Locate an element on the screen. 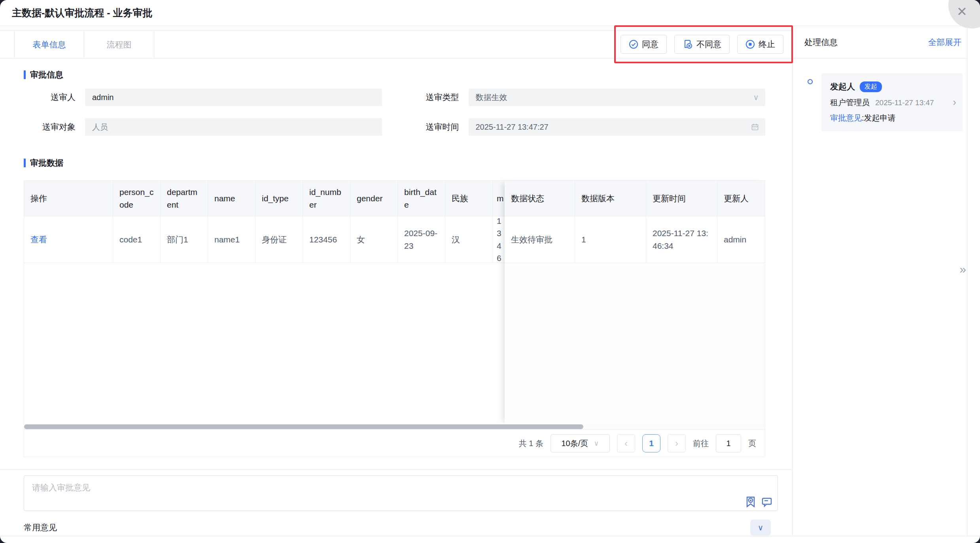 The width and height of the screenshot is (980, 543). next-page-button: › is located at coordinates (677, 443).